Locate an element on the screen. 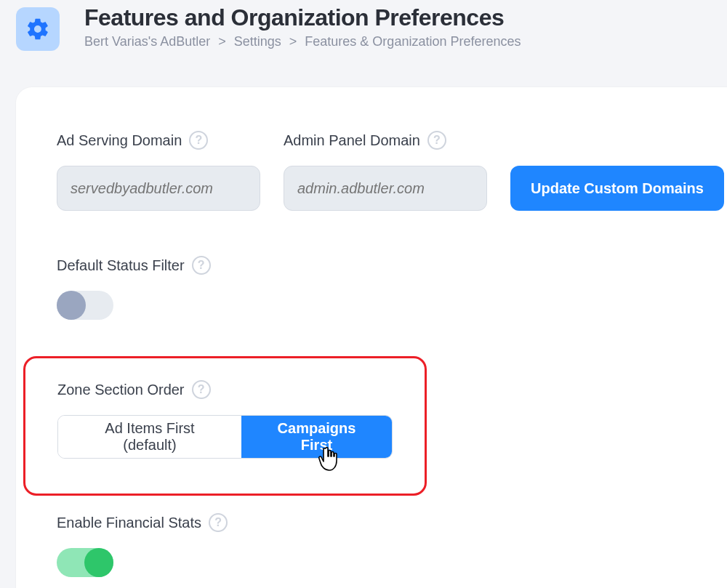  zone-section-order-label: Zone Section Order is located at coordinates (121, 390).